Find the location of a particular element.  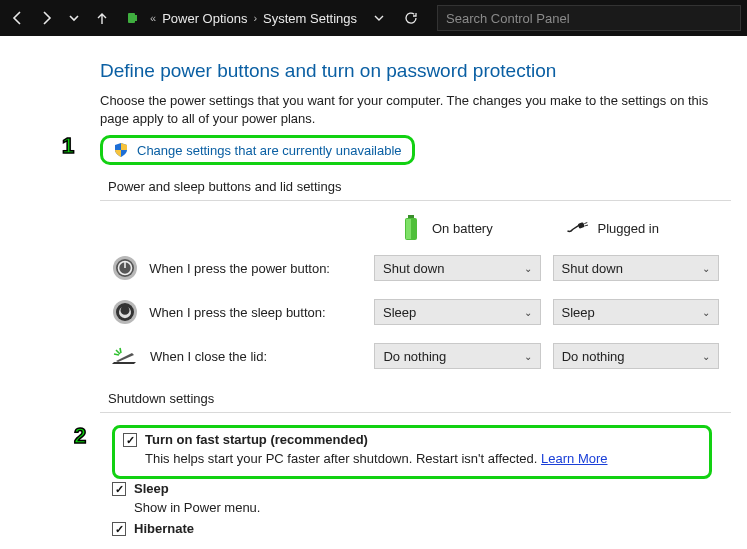

search-input: Search Control Panel is located at coordinates (589, 18).